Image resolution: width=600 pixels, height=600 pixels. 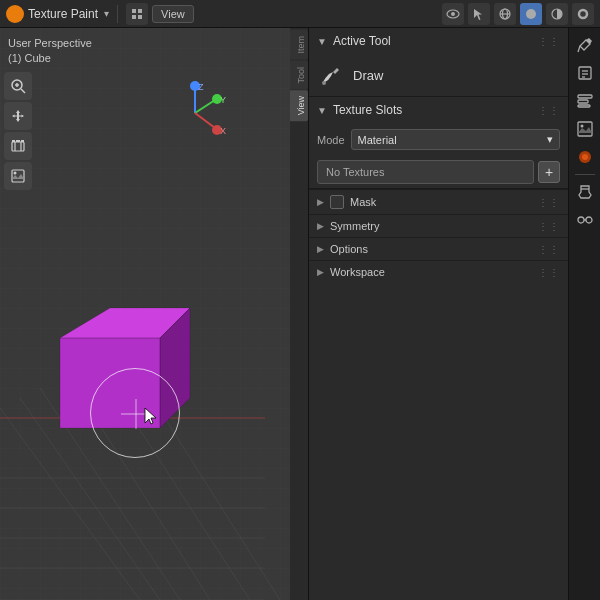 I want to click on mode-row: Mode Material ▾, so click(x=438, y=140).